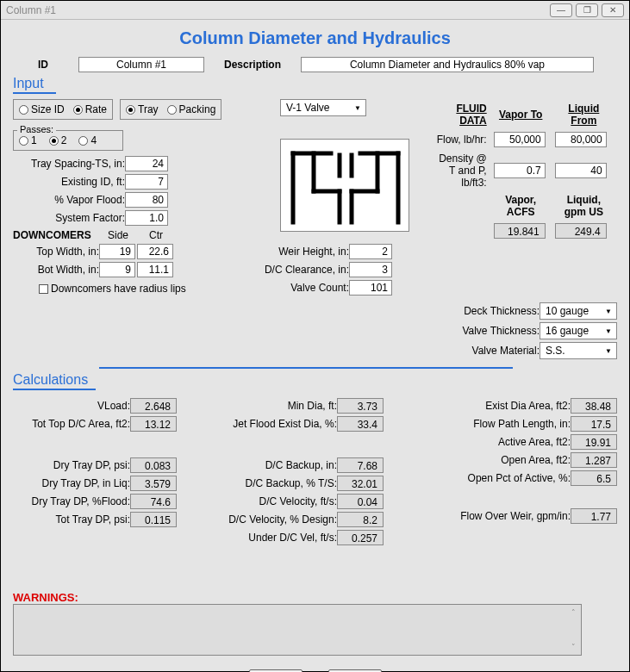 The width and height of the screenshot is (630, 672). I want to click on dc-clearance-input, so click(371, 270).